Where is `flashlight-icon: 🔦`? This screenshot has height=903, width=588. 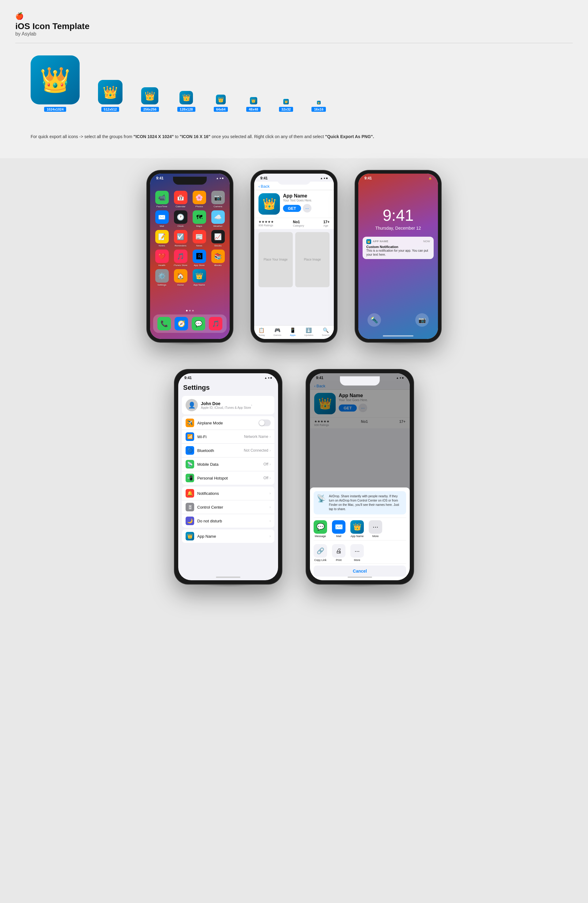
flashlight-icon: 🔦 is located at coordinates (374, 320).